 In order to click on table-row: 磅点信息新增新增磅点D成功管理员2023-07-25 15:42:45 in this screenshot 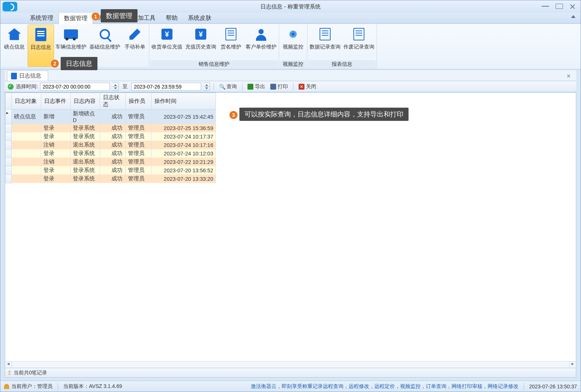, I will do `click(111, 117)`.